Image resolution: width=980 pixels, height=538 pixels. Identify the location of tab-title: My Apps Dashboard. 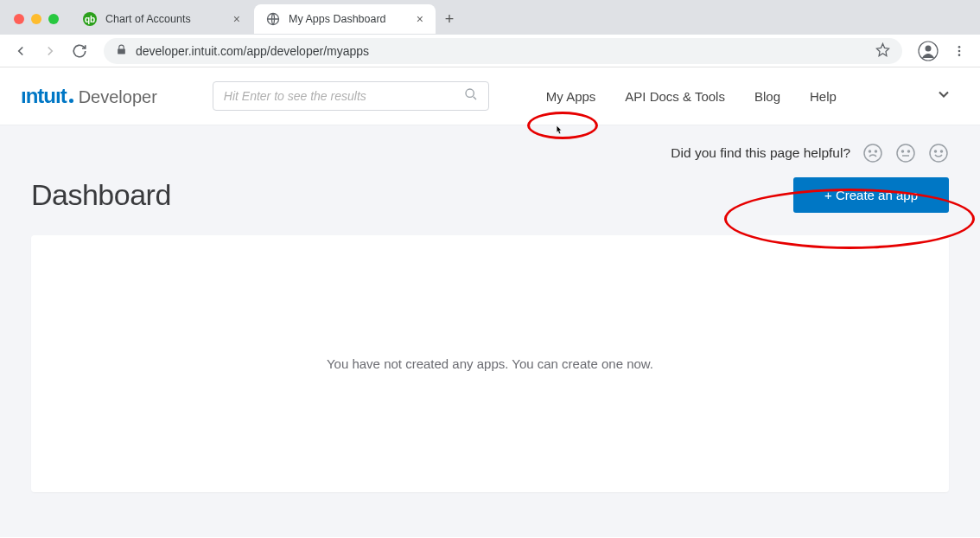
(348, 19).